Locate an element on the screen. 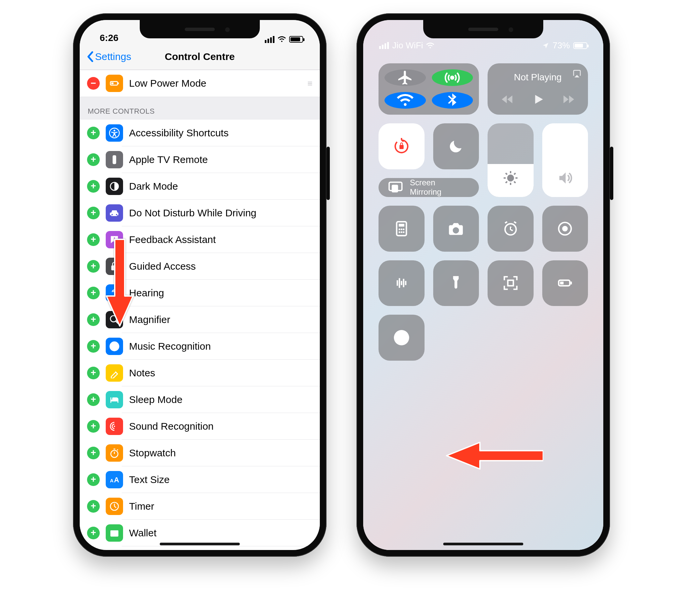 The width and height of the screenshot is (683, 616). section-header-more: MORE CONTROLS is located at coordinates (200, 108).